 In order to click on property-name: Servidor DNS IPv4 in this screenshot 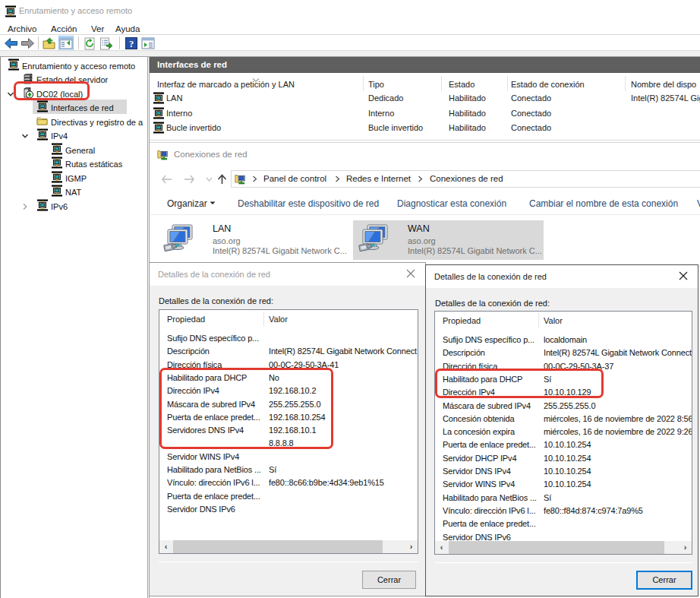, I will do `click(477, 471)`.